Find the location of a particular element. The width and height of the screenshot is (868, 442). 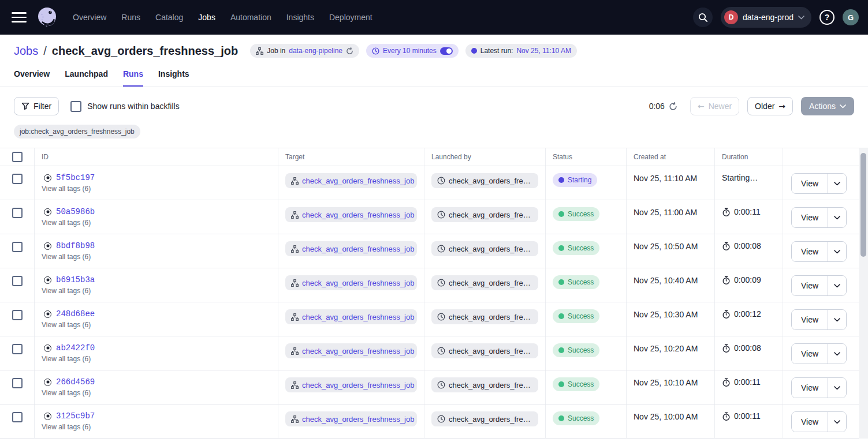

actions-button: Actions is located at coordinates (828, 106).